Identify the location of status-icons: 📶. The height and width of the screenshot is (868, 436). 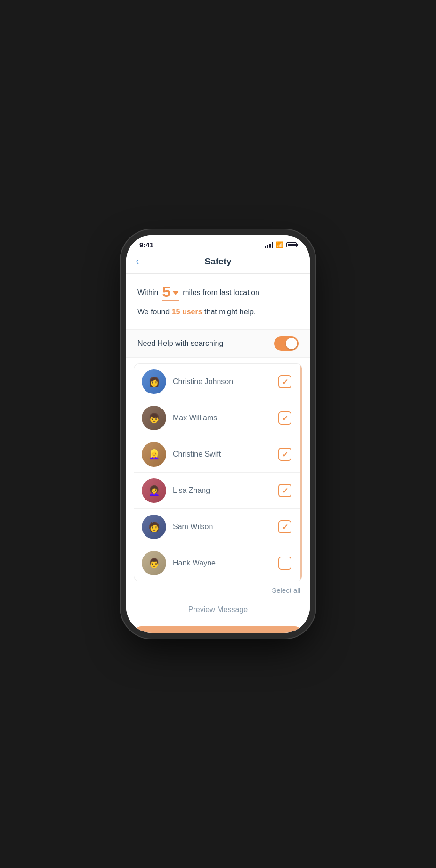
(281, 245).